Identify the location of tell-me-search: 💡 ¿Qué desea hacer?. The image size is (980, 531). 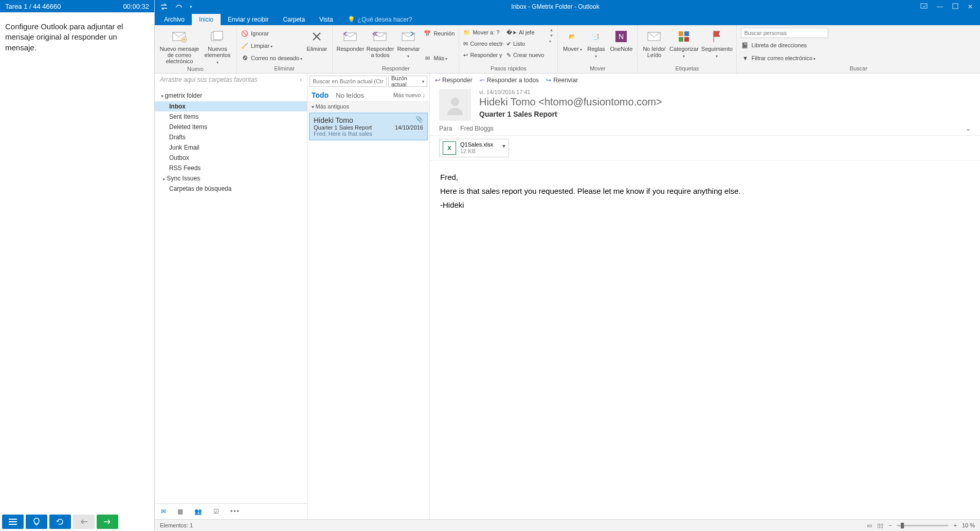
(380, 20).